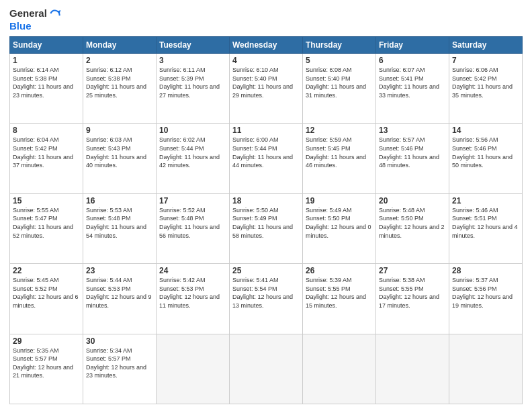 The width and height of the screenshot is (532, 411). What do you see at coordinates (193, 46) in the screenshot?
I see `weekday-tuesday: Tuesday` at bounding box center [193, 46].